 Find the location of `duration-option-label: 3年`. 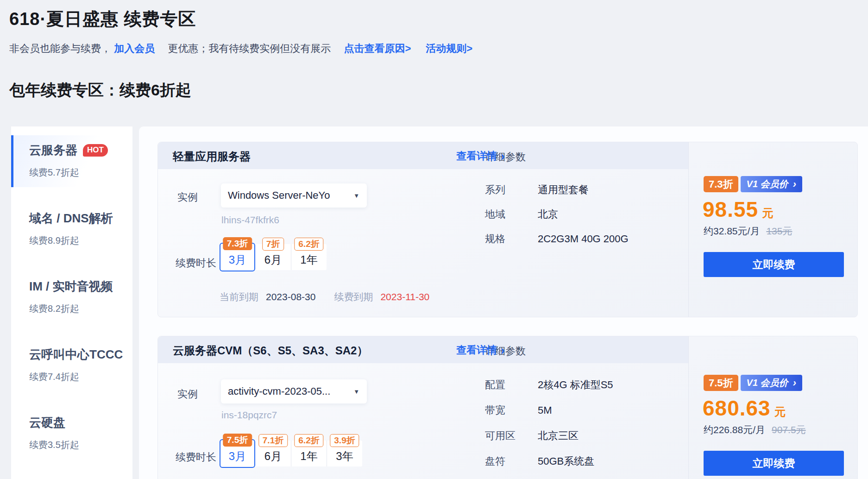

duration-option-label: 3年 is located at coordinates (345, 456).